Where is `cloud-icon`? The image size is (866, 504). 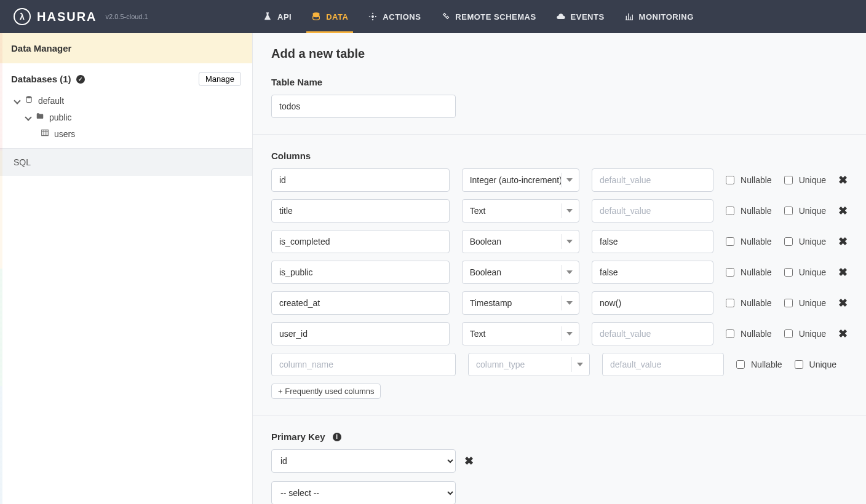 cloud-icon is located at coordinates (561, 17).